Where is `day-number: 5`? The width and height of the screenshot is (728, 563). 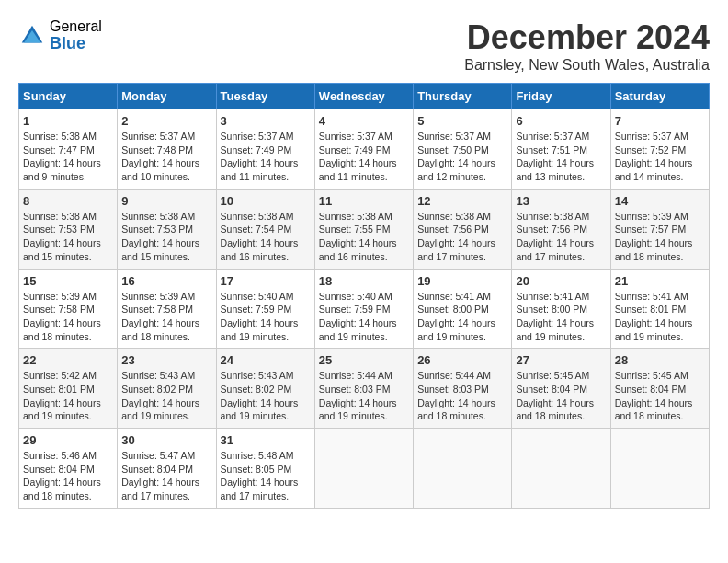
day-number: 5 is located at coordinates (462, 121).